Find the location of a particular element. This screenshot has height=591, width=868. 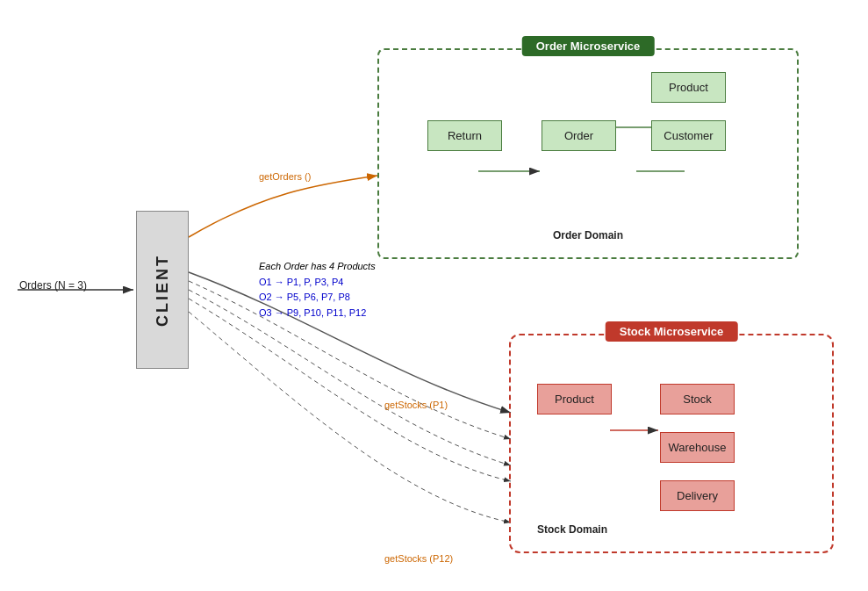

annotation-italic: Each Order has 4 Products is located at coordinates (318, 267).